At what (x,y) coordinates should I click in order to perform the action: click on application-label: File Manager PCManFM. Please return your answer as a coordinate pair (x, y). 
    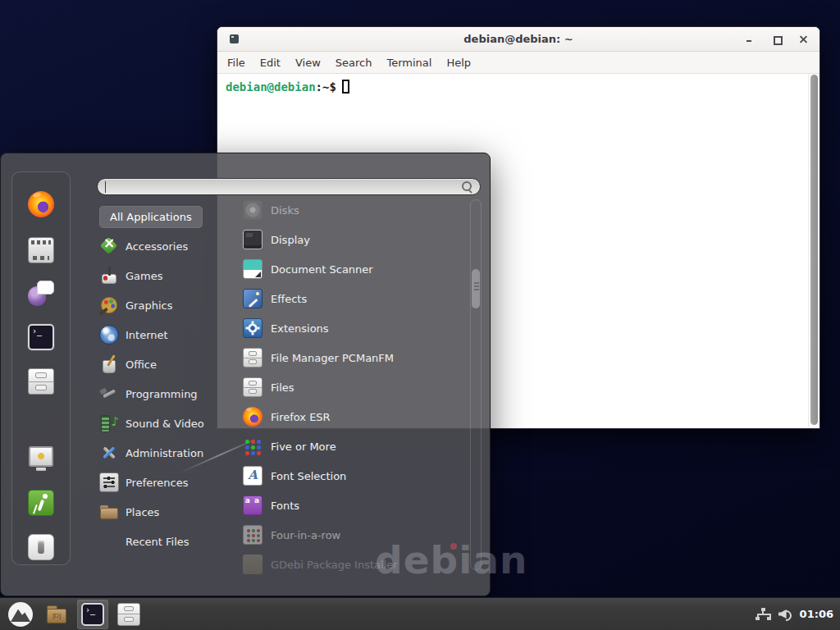
    Looking at the image, I should click on (332, 358).